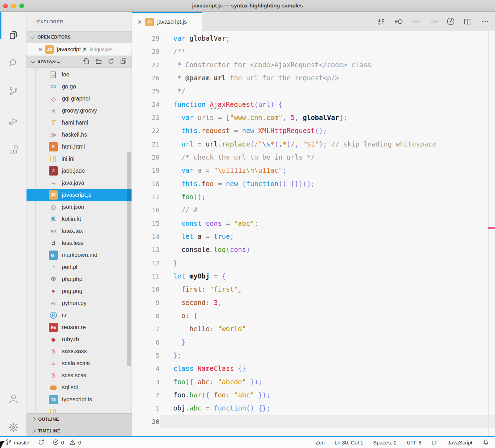 Image resolution: width=495 pixels, height=448 pixels. Describe the element at coordinates (13, 92) in the screenshot. I see `sidebar-item-source-control` at that location.